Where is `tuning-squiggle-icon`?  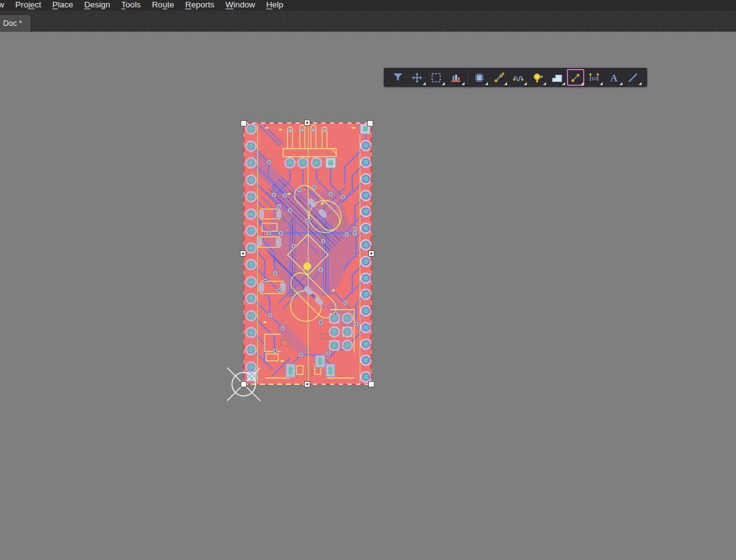
tuning-squiggle-icon is located at coordinates (518, 78).